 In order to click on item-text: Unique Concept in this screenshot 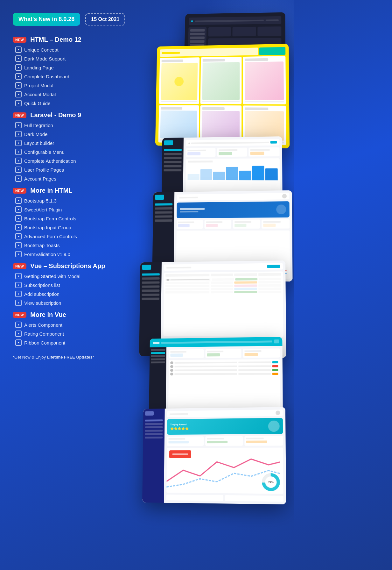, I will do `click(41, 50)`.